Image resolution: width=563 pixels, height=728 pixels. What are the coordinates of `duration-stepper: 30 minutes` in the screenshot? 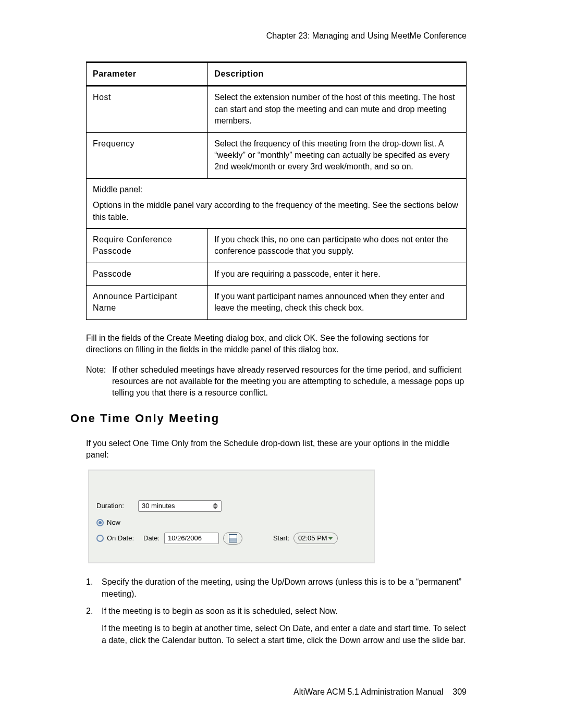 It's located at (180, 506).